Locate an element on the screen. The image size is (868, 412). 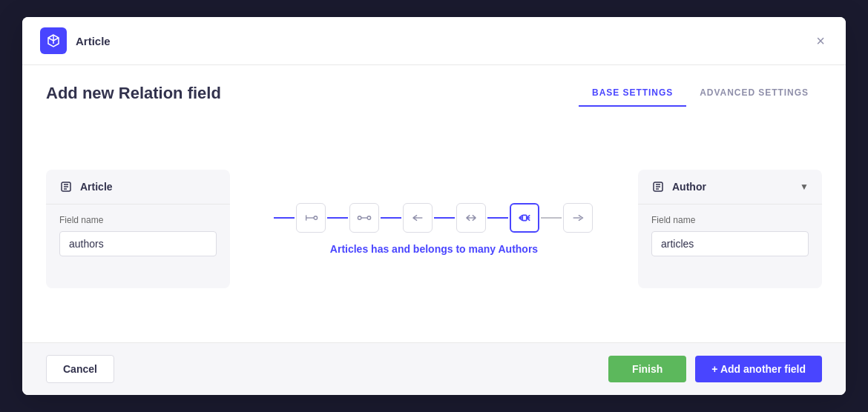
left-entity-name: Article is located at coordinates (148, 187).